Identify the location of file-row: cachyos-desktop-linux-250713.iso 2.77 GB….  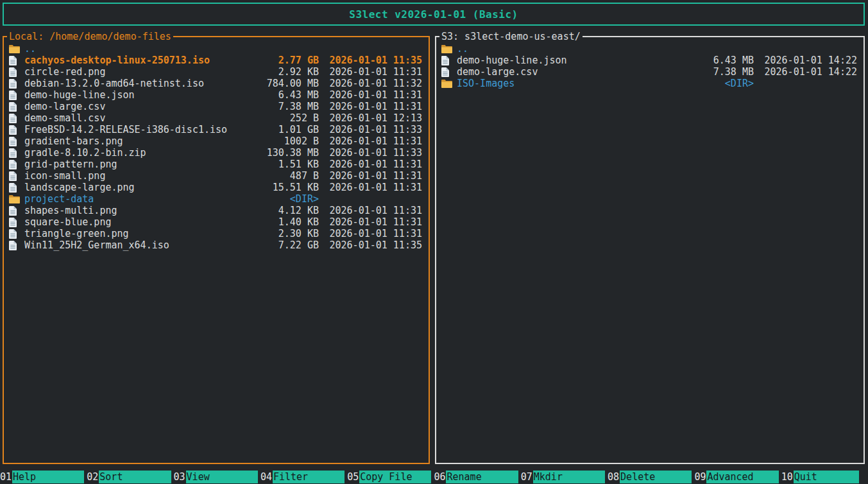
(216, 60).